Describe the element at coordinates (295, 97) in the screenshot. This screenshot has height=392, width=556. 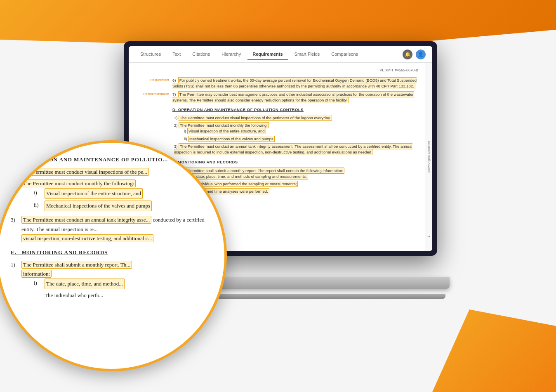
I see `item-7-text: 7) The Permittee may consider best manag…` at that location.